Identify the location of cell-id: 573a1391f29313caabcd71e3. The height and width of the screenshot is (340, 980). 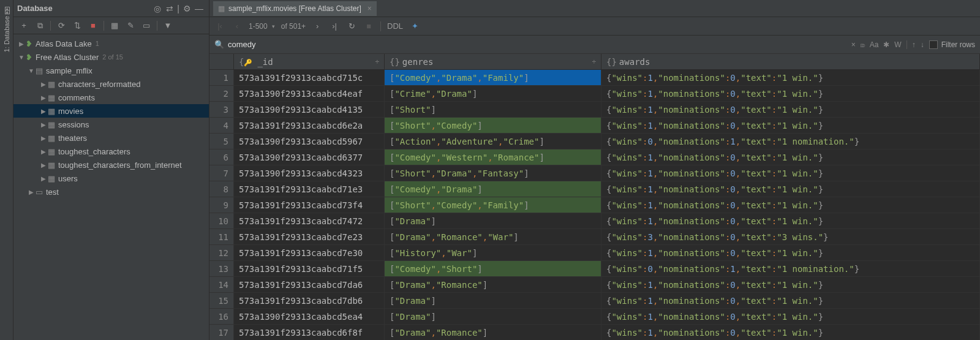
(309, 189).